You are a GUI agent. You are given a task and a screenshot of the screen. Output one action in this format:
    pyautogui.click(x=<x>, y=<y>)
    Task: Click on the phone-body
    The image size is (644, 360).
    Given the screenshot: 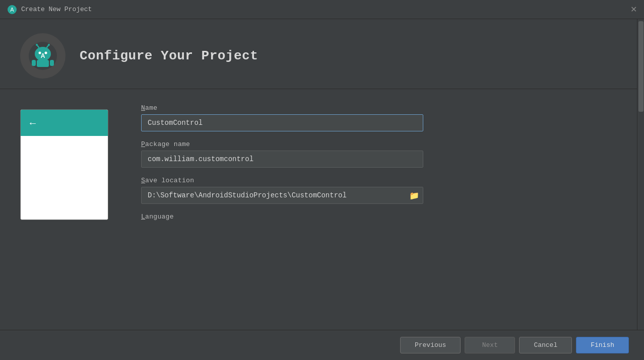 What is the action you would take?
    pyautogui.click(x=65, y=178)
    